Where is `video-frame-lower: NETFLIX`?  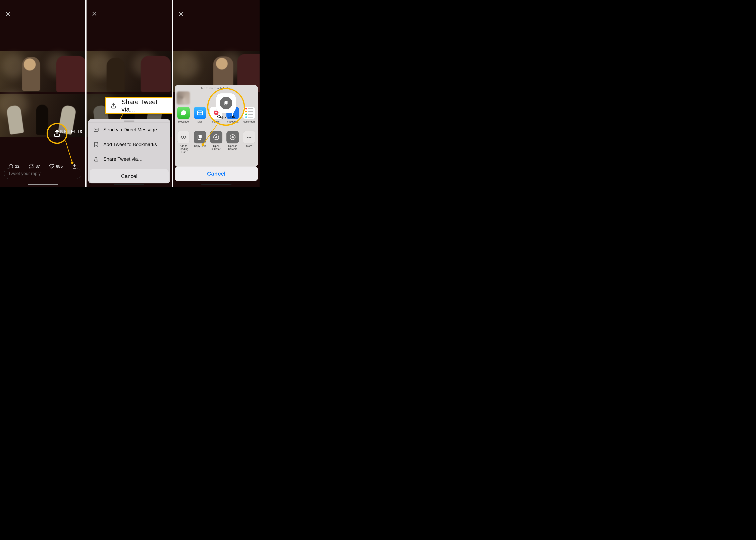
video-frame-lower: NETFLIX is located at coordinates (43, 115).